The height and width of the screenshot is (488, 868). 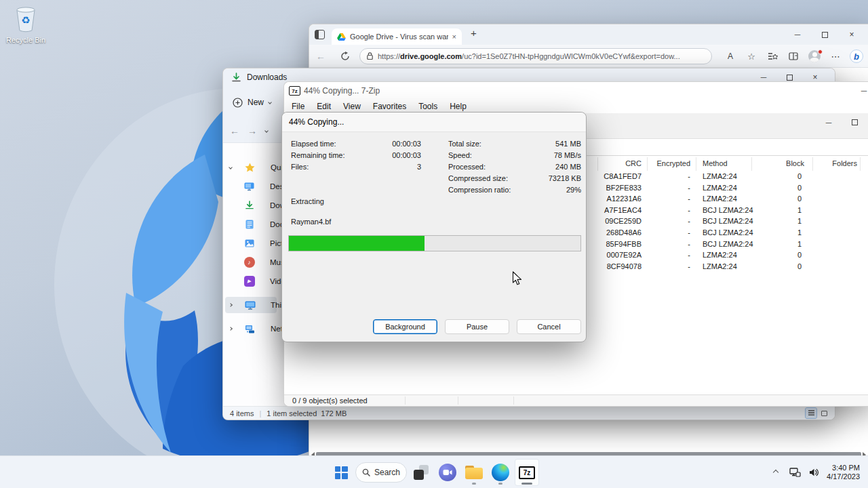 What do you see at coordinates (389, 56) in the screenshot?
I see `url-scheme: https://` at bounding box center [389, 56].